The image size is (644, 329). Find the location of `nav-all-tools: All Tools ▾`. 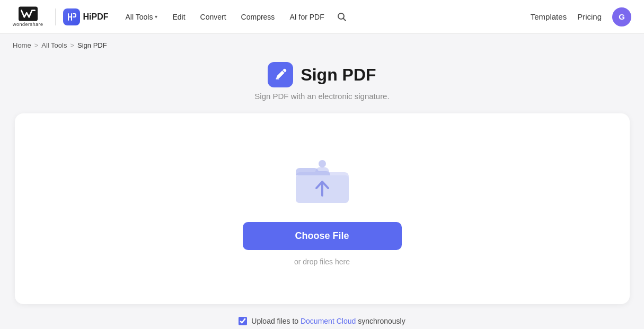

nav-all-tools: All Tools ▾ is located at coordinates (142, 17).